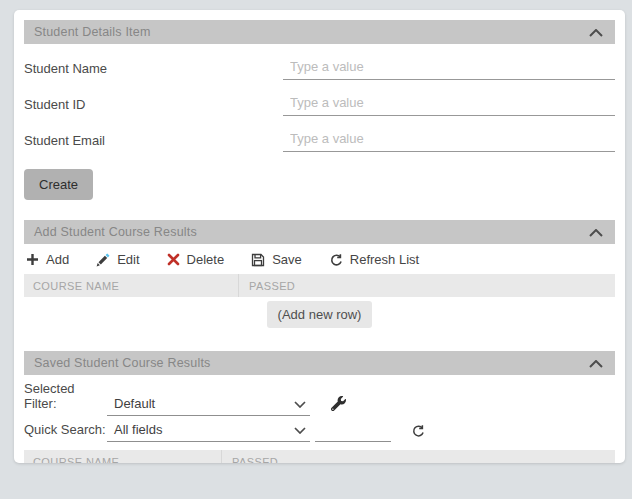  Describe the element at coordinates (48, 260) in the screenshot. I see `add-button: Add` at that location.